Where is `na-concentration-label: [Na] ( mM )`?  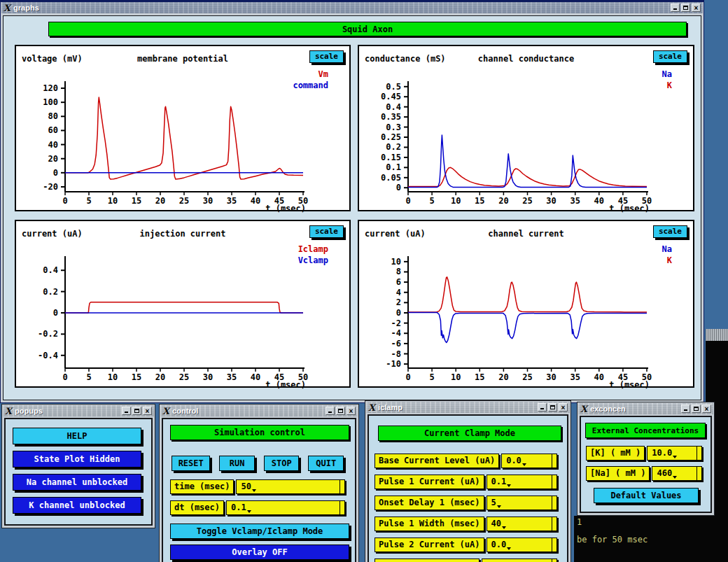 na-concentration-label: [Na] ( mM ) is located at coordinates (617, 473).